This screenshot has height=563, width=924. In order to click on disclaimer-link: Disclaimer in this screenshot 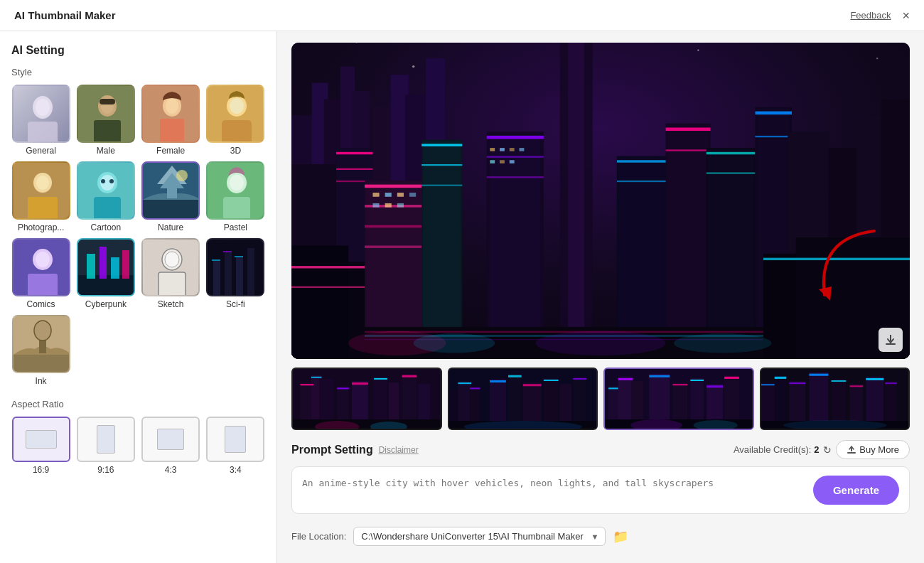, I will do `click(399, 450)`.